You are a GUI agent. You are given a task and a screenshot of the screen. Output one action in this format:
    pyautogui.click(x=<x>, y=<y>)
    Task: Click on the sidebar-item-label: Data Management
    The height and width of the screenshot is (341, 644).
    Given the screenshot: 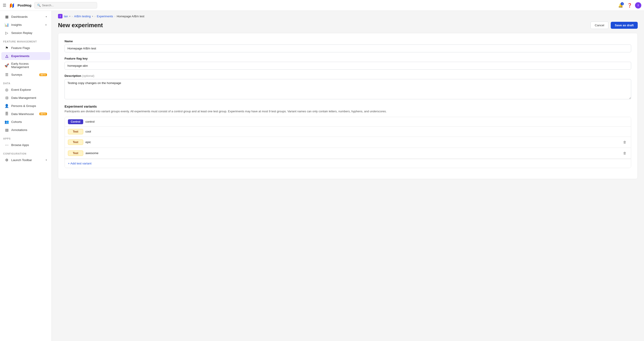 What is the action you would take?
    pyautogui.click(x=29, y=98)
    